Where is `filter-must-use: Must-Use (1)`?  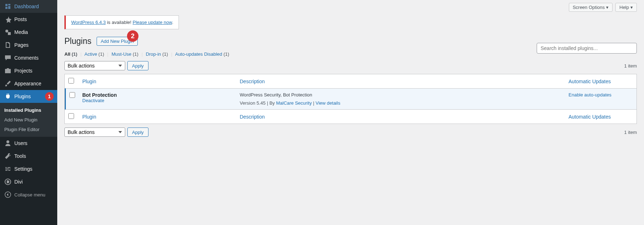 filter-must-use: Must-Use (1) is located at coordinates (125, 54).